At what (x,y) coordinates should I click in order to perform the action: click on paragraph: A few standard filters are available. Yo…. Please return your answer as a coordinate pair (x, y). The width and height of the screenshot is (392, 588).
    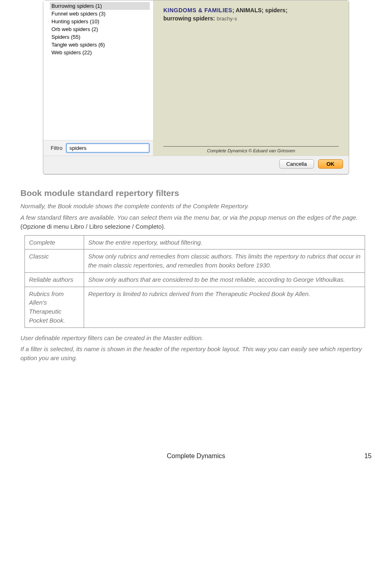
    Looking at the image, I should click on (196, 222).